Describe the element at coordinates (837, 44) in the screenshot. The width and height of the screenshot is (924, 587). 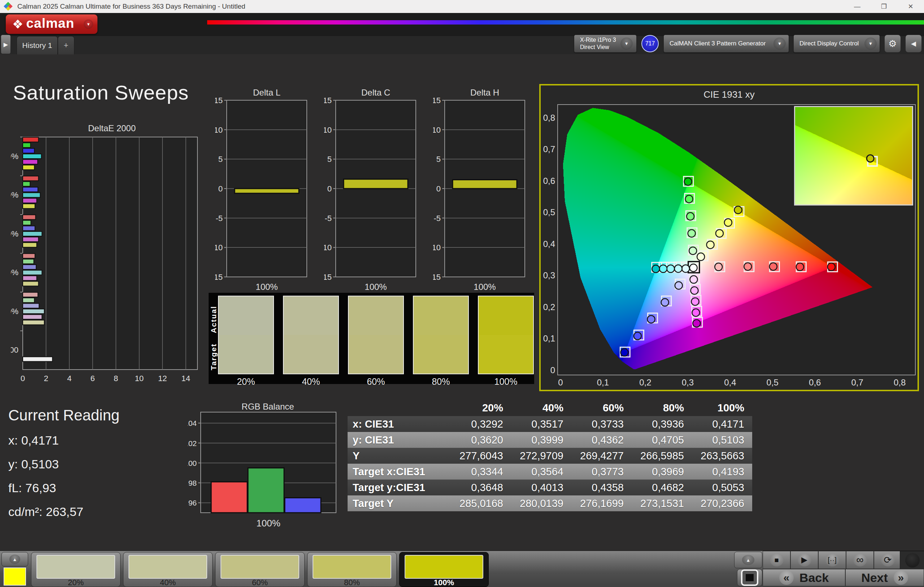
I see `display-control-dropdown: Direct Display Control ▼` at that location.